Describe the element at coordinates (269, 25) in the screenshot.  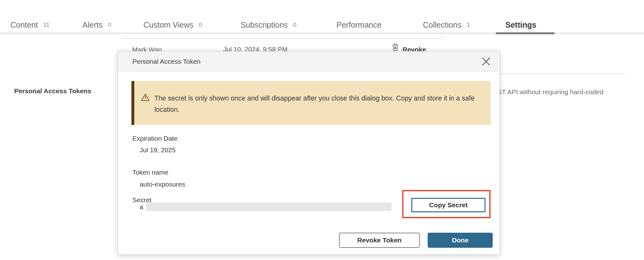
I see `tab-subscriptions: Subscriptions 0` at that location.